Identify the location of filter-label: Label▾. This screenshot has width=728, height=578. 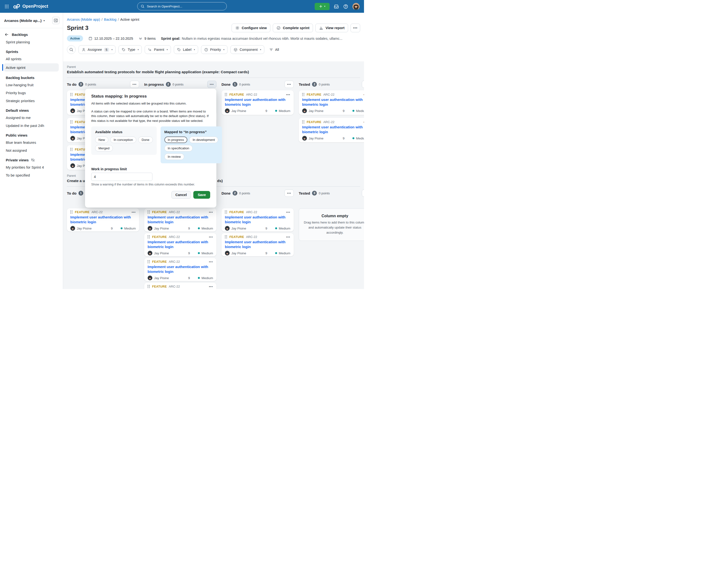
(186, 50).